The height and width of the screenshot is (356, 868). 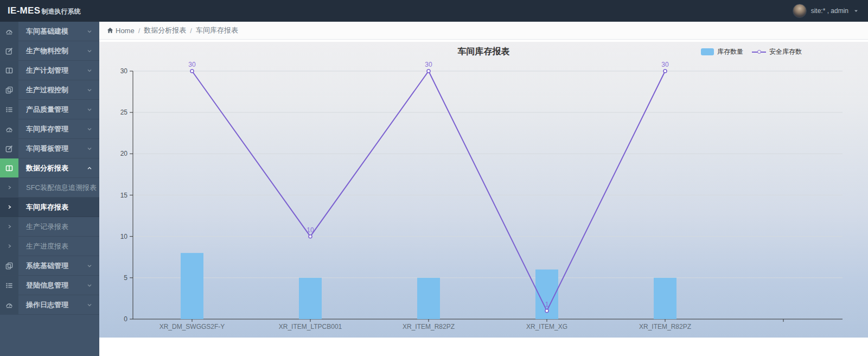 What do you see at coordinates (50, 168) in the screenshot?
I see `sidebar-menu: 车间基础建模生产物料控制生产计划管理生产过程控制产品质量管理车间库存管理车间看板…` at bounding box center [50, 168].